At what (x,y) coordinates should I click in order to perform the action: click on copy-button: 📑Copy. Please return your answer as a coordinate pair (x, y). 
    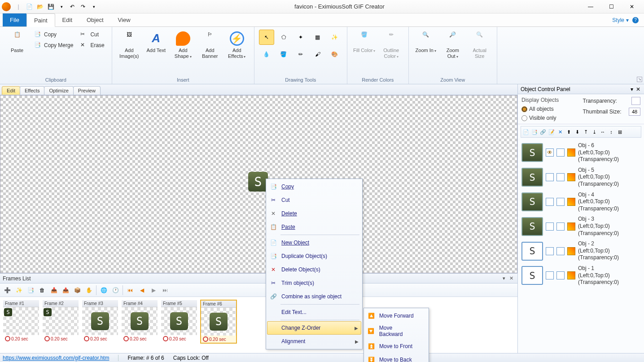
    Looking at the image, I should click on (54, 35).